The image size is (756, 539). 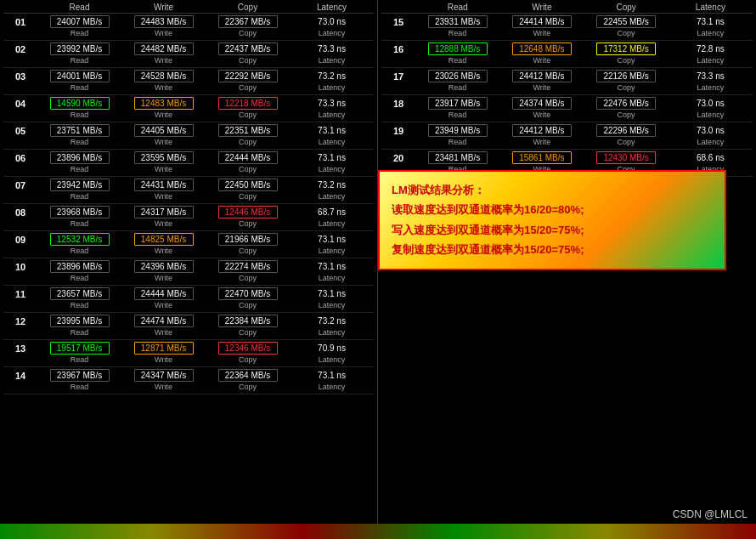 I want to click on label-write-13: Write, so click(x=163, y=360).